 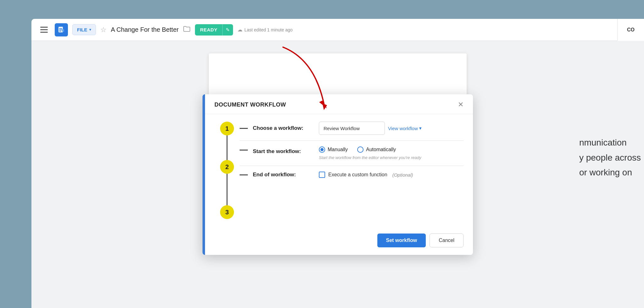 What do you see at coordinates (352, 168) in the screenshot?
I see `steps-content: Choose a workflow: Review Workflow View …` at bounding box center [352, 168].